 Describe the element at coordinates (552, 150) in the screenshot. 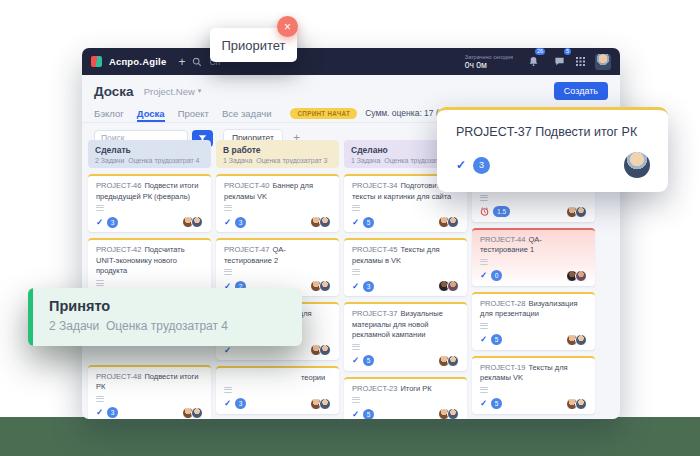

I see `task-card-popup: PROJECT-37 Подвести итог РК ✓ 3` at that location.